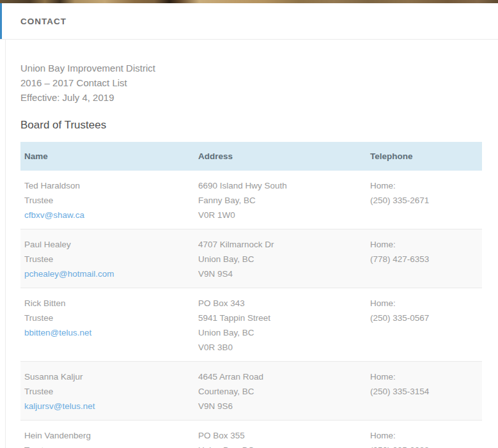 Image resolution: width=498 pixels, height=448 pixels. Describe the element at coordinates (280, 325) in the screenshot. I see `address-cell: PO Box 3435941 Tappin StreetUnion Bay, B…` at that location.